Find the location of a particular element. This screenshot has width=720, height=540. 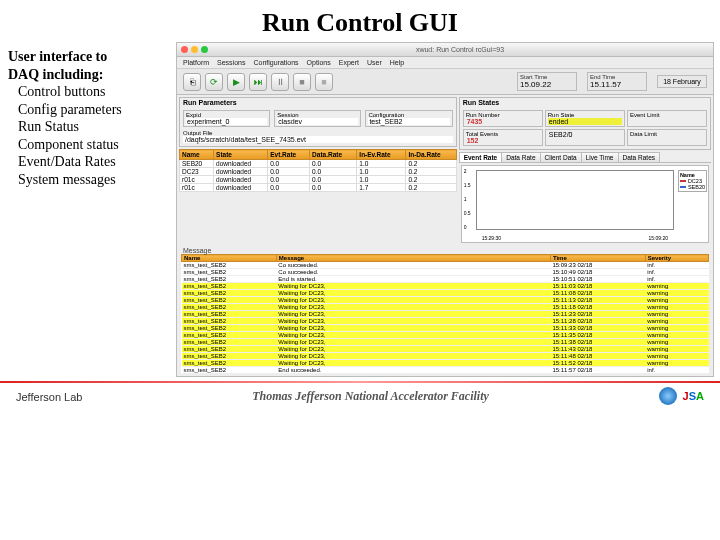

side-item: Run Status is located at coordinates (90, 127).